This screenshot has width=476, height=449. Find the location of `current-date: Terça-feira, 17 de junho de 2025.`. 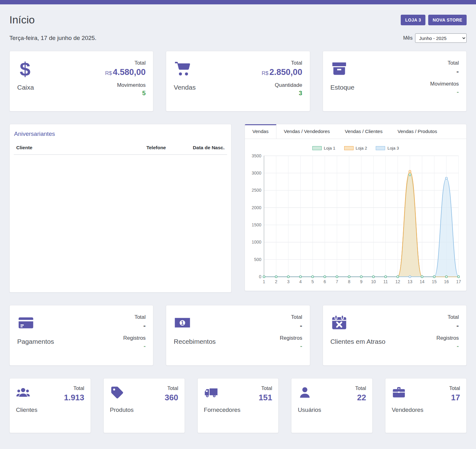

current-date: Terça-feira, 17 de junho de 2025. is located at coordinates (53, 38).